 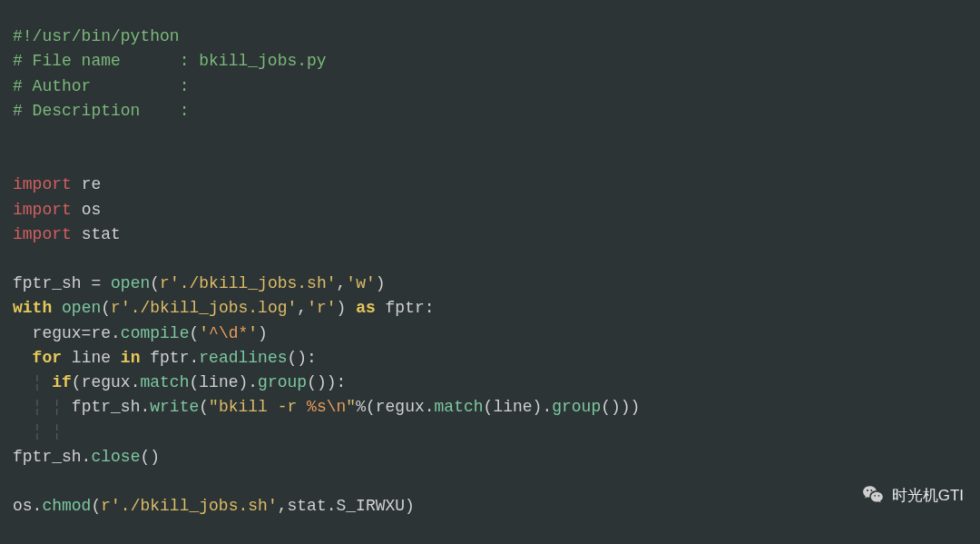 I want to click on string-path-sh2: './bkill_jobs.sh', so click(x=194, y=506).